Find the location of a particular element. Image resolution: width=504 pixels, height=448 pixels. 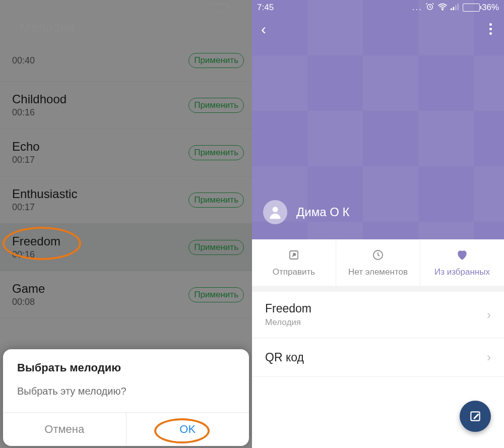

battery-percent: 36% is located at coordinates (490, 8).